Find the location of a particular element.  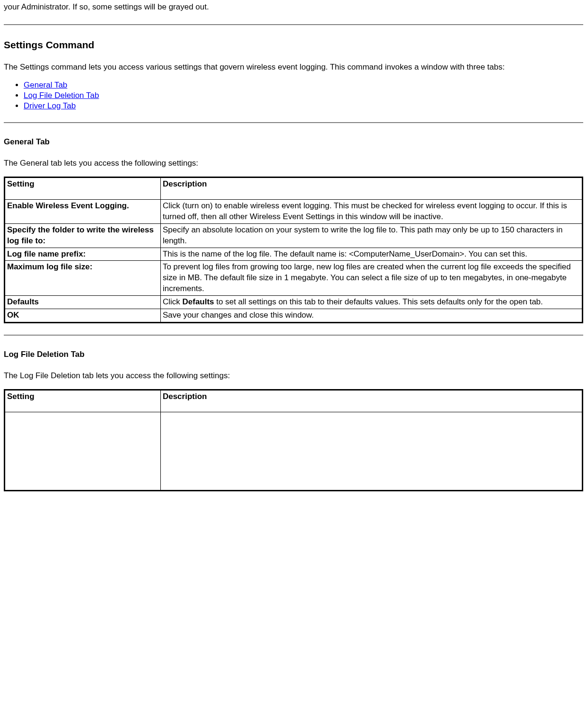

setting-cell: Maximum log file size: is located at coordinates (83, 278).